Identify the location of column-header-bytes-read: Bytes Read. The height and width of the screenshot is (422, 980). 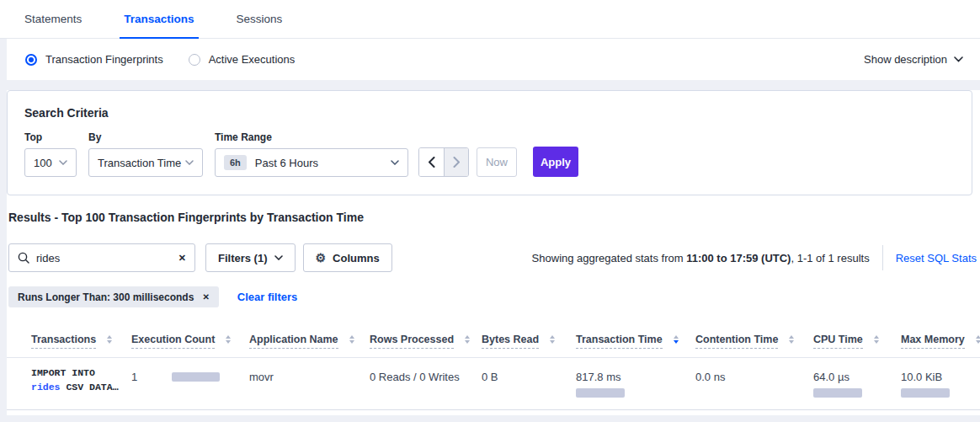
(519, 341).